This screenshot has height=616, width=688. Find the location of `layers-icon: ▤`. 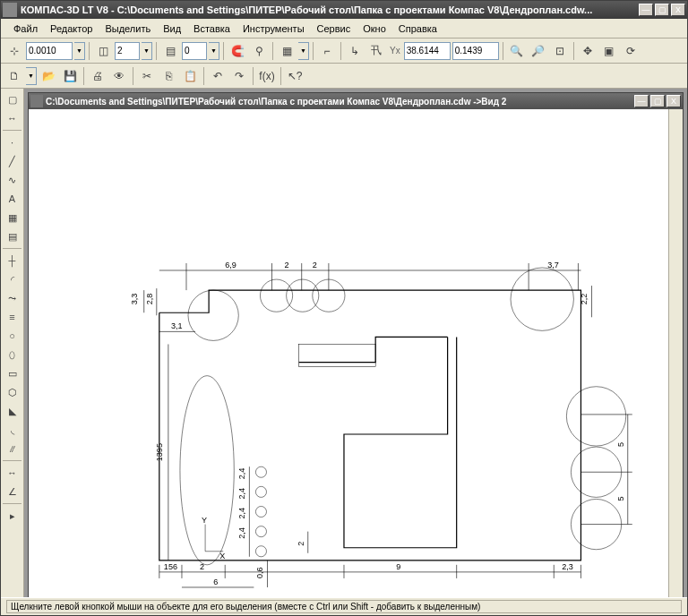

layers-icon: ▤ is located at coordinates (170, 51).